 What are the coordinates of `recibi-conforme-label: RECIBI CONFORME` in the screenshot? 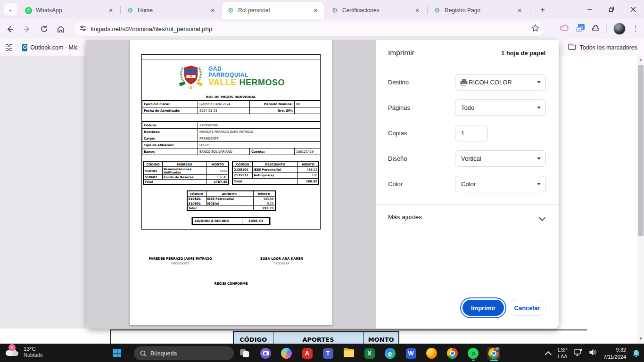 It's located at (231, 284).